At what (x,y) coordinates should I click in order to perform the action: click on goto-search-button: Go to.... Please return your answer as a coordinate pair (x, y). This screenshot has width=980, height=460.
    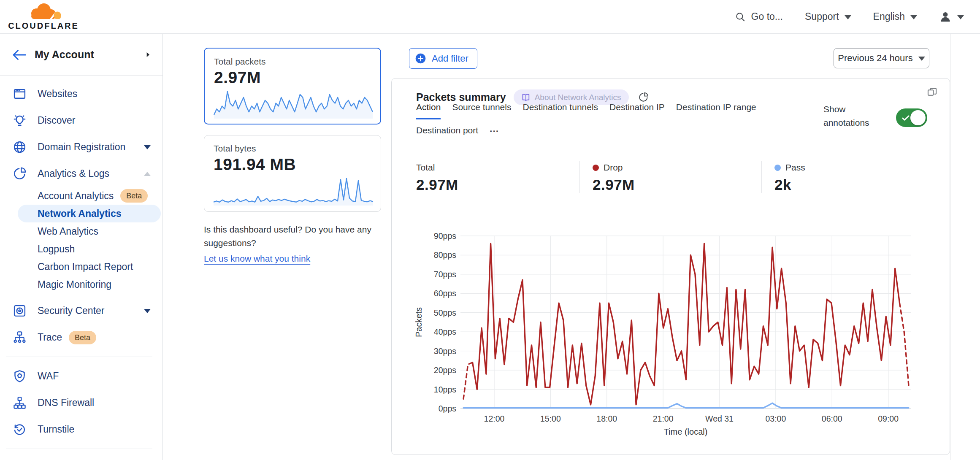
    Looking at the image, I should click on (759, 17).